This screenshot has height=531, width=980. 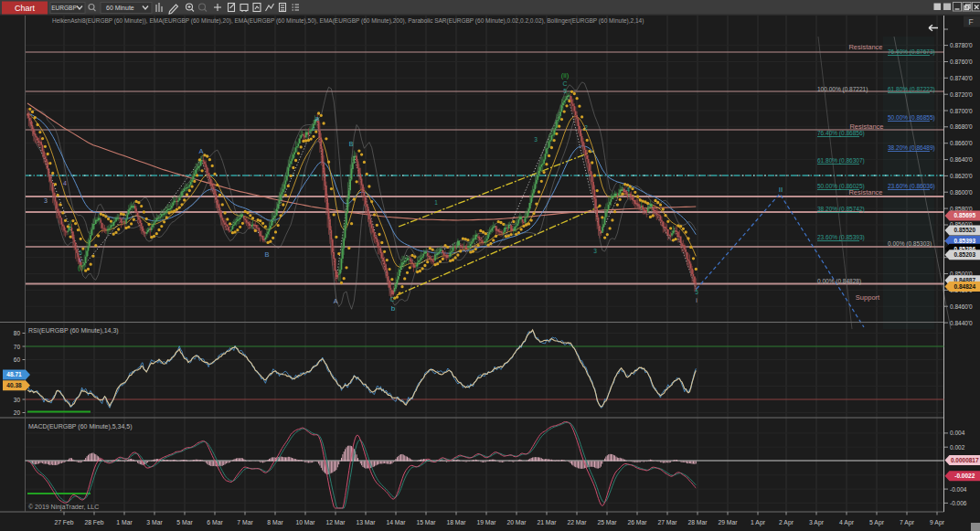 What do you see at coordinates (962, 112) in the screenshot?
I see `svg-text: 0.8700'0` at bounding box center [962, 112].